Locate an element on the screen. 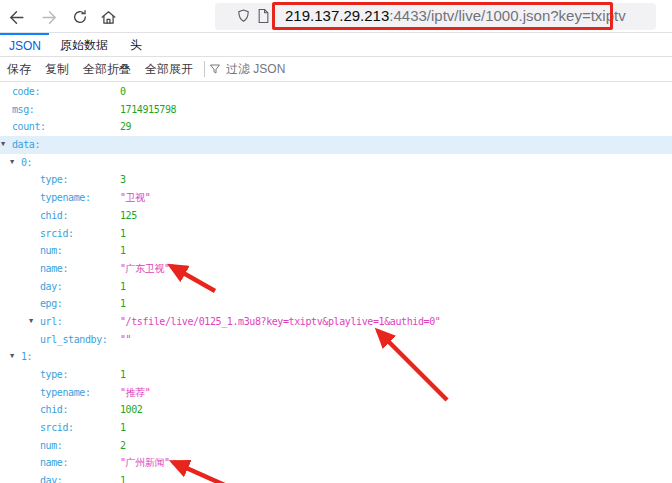 Image resolution: width=672 pixels, height=483 pixels. json-row-1: ▼1: is located at coordinates (336, 357).